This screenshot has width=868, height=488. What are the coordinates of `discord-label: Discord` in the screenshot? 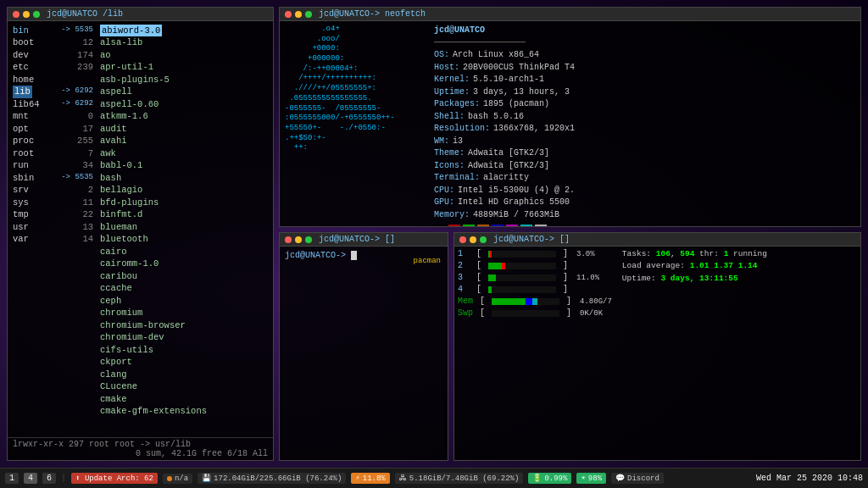 It's located at (643, 479).